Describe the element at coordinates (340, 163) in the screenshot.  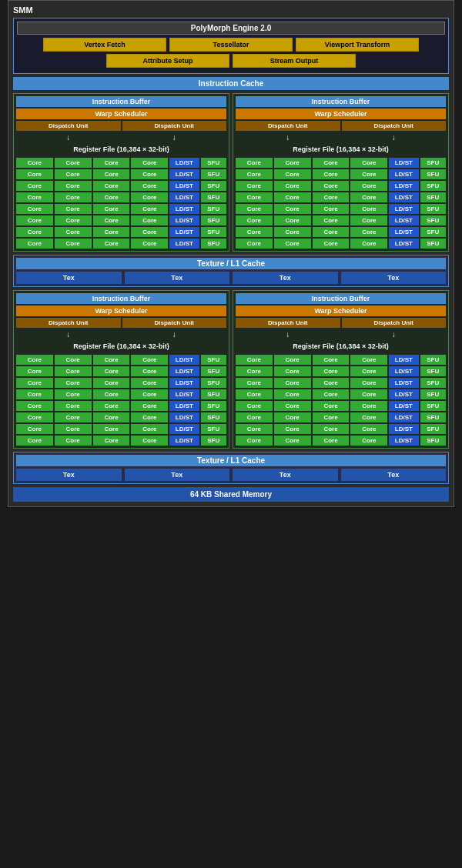
I see `core-row-tr-1: Core Core Core Core LD/ST SFU` at that location.